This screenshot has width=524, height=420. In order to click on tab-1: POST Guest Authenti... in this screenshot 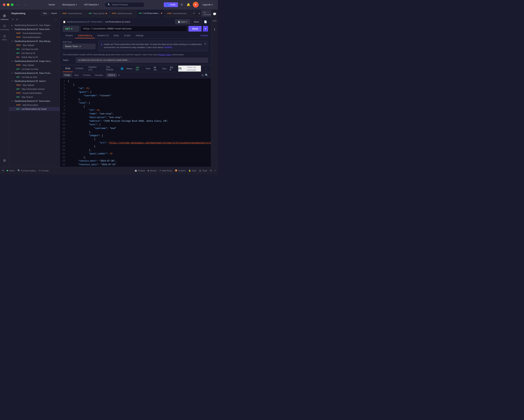, I will do `click(73, 14)`.